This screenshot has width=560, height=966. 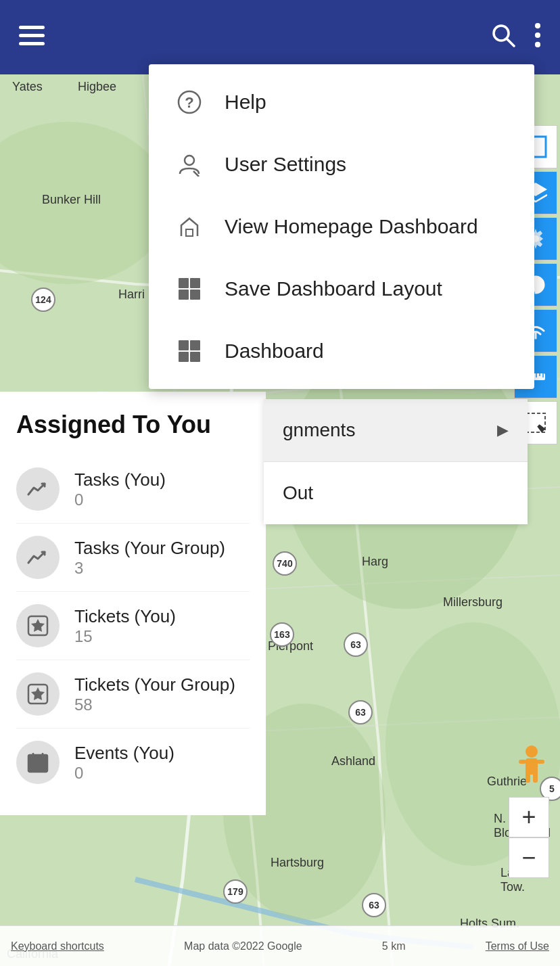 I want to click on assigned-item-count: 15, so click(x=125, y=637).